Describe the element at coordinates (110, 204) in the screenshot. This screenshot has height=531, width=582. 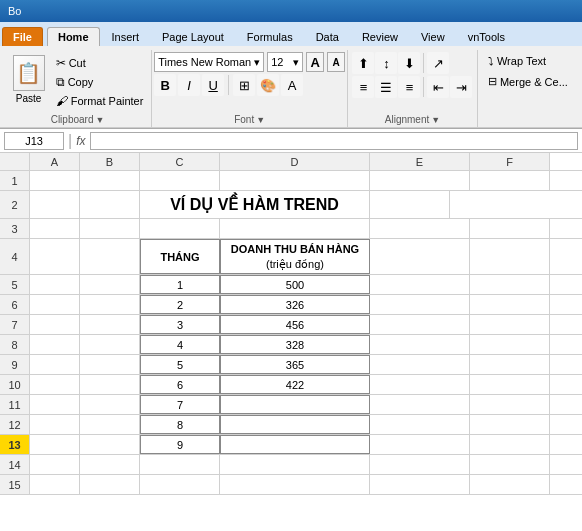
I see `cell-b2` at that location.